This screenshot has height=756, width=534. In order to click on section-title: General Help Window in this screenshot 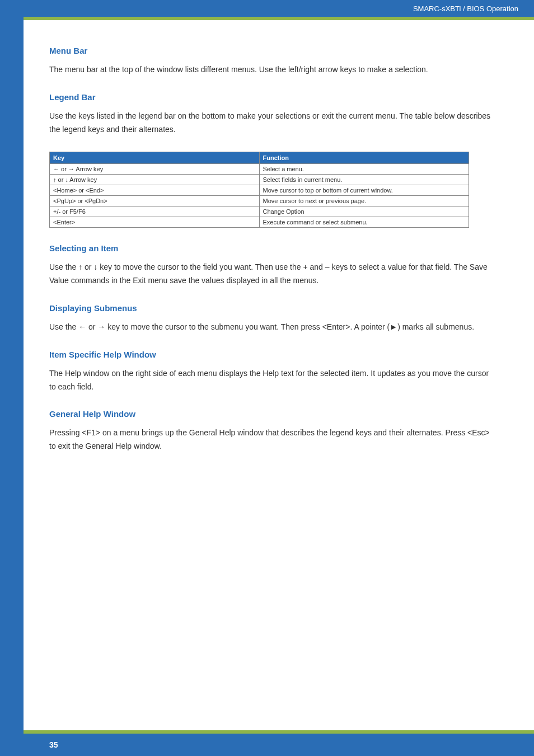, I will do `click(273, 414)`.